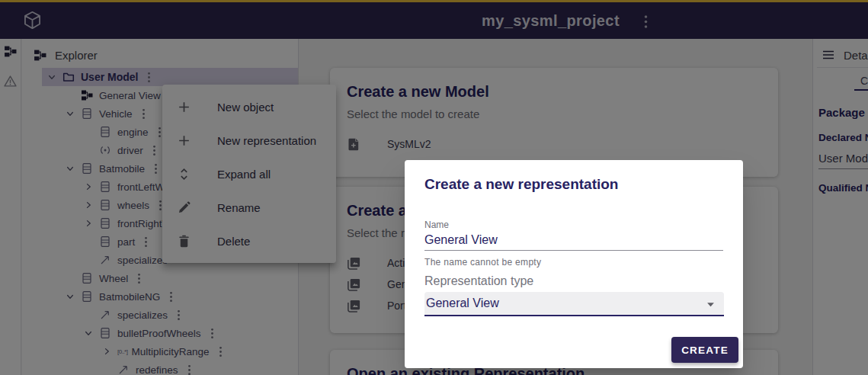  I want to click on selected-option: General View, so click(463, 303).